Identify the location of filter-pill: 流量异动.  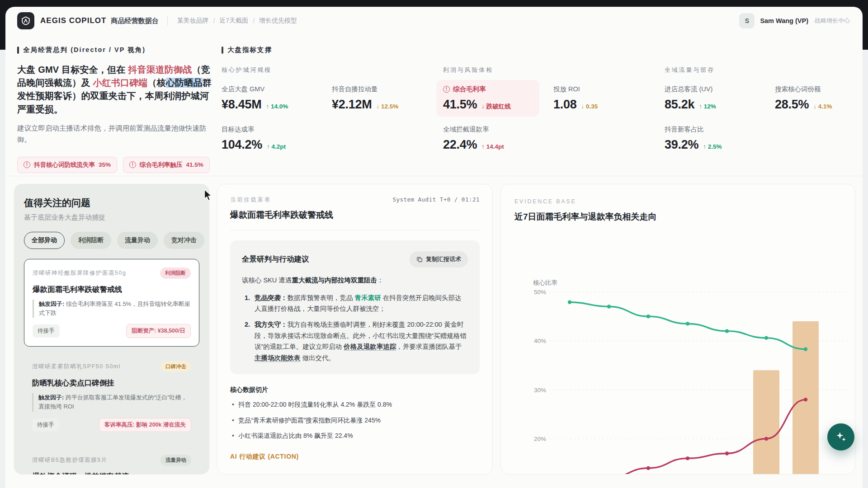
(137, 240).